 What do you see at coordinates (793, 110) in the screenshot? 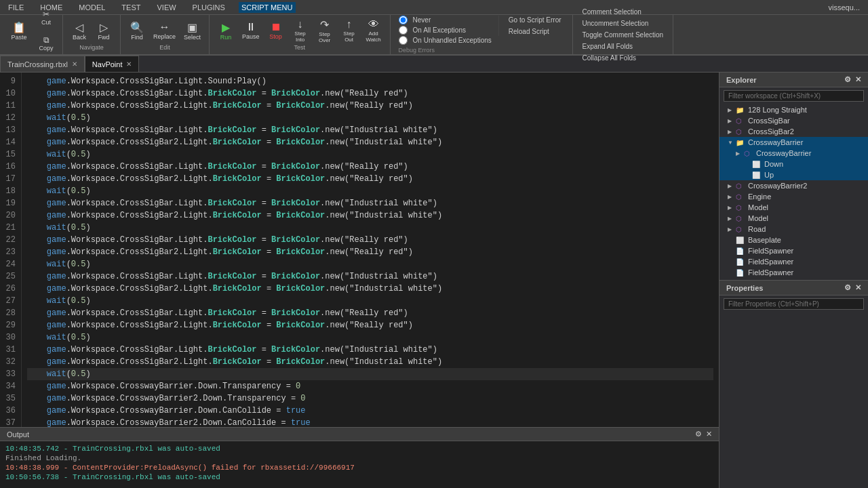
I see `tree-item-128-long: ▶ 📁 128 Long Straight` at bounding box center [793, 110].